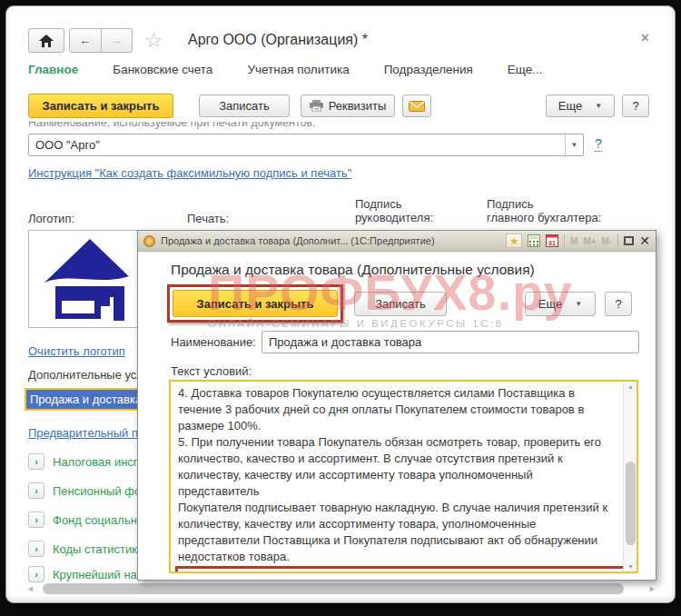 Image resolution: width=681 pixels, height=616 pixels. What do you see at coordinates (402, 571) in the screenshot?
I see `terms-highlighted-line: 6. Разгрузка автотранспорта осуществляет…` at bounding box center [402, 571].